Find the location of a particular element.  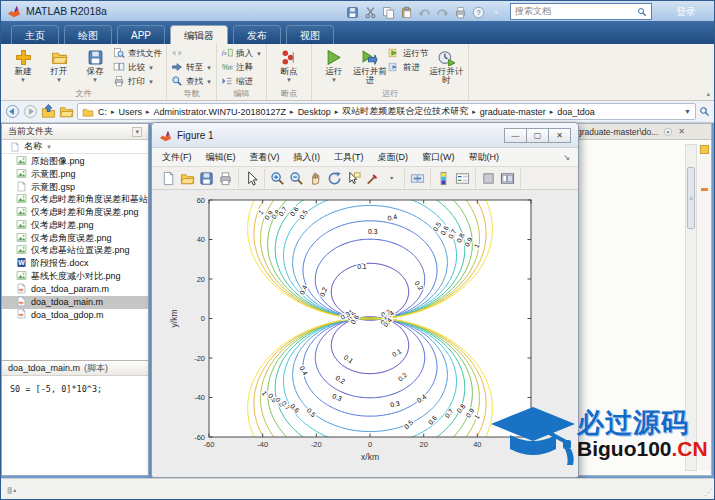

editor-message-indicator is located at coordinates (704, 150).